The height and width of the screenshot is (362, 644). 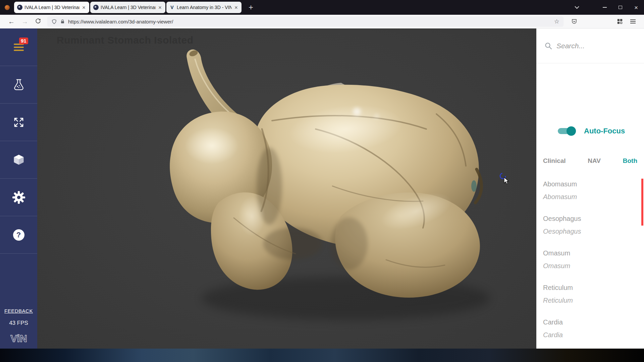 What do you see at coordinates (19, 197) in the screenshot?
I see `settings-button` at bounding box center [19, 197].